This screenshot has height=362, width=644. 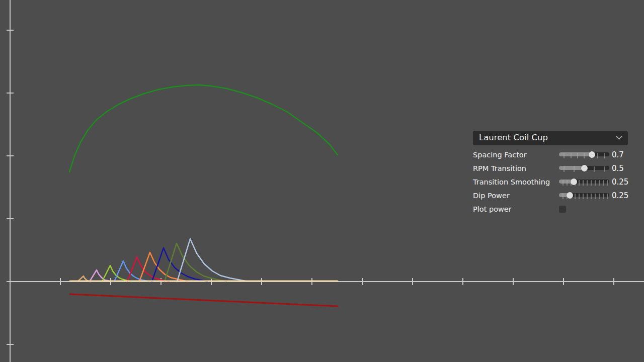 What do you see at coordinates (620, 182) in the screenshot?
I see `transition-smoothing-value: 0.25` at bounding box center [620, 182].